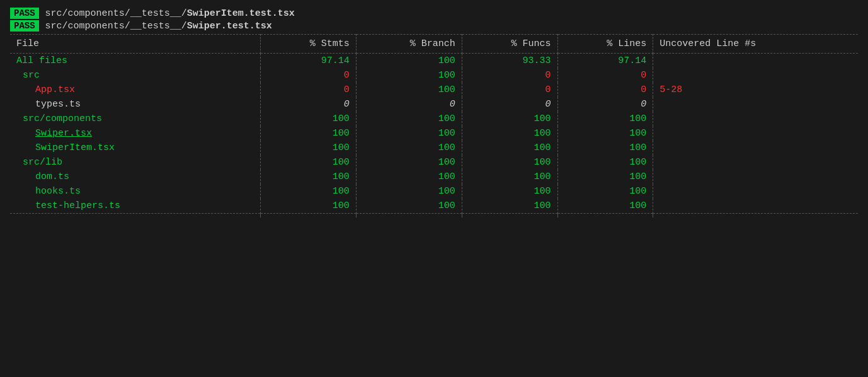  I want to click on path-file-2: Swiper.test.tsx, so click(229, 26).